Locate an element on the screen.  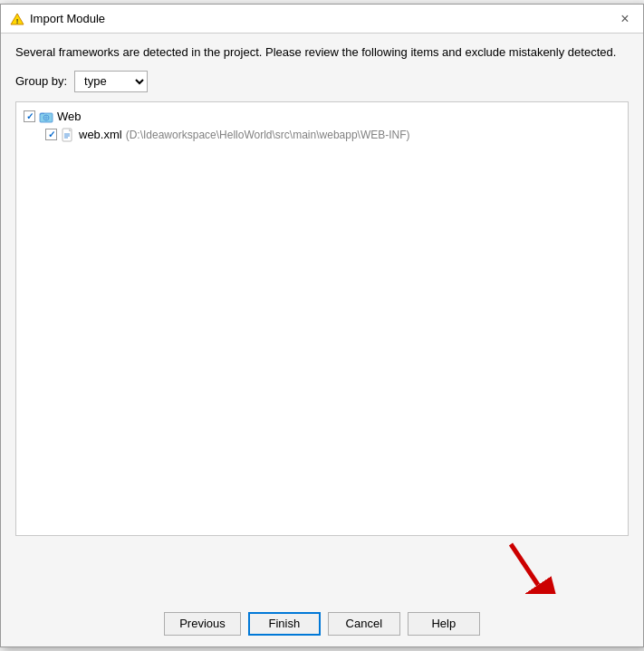
checkbox-webxml is located at coordinates (51, 134).